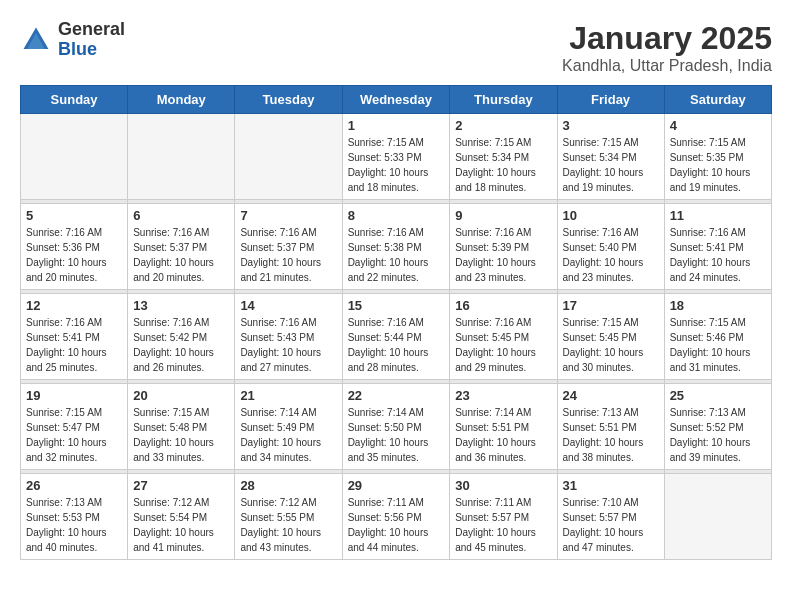 The width and height of the screenshot is (792, 612). What do you see at coordinates (396, 247) in the screenshot?
I see `calendar-cell: 8Sunrise: 7:16 AMSunset: 5:38 PMDaylight…` at bounding box center [396, 247].